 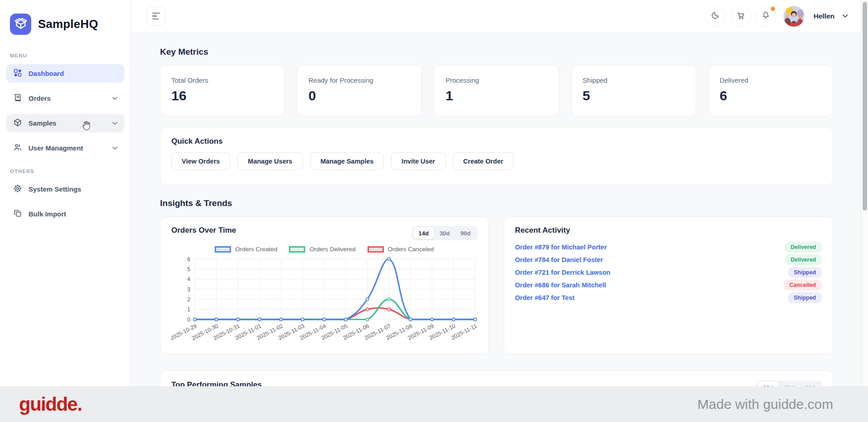 I want to click on insights-title: Insights & Trends, so click(x=496, y=203).